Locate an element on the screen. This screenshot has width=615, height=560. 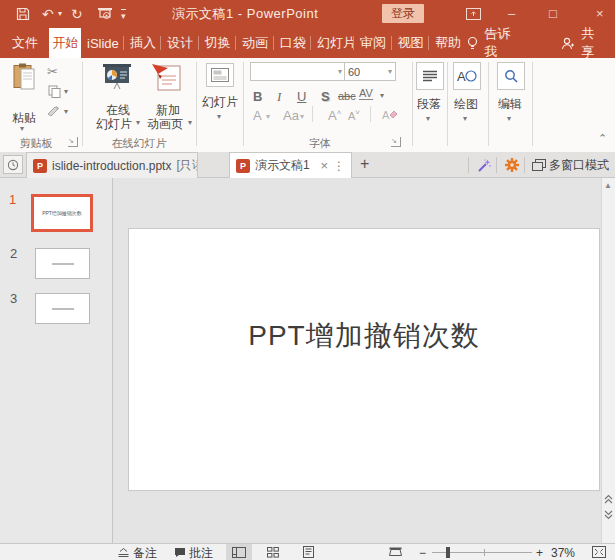
tab-transitions: 切换 is located at coordinates (218, 43).